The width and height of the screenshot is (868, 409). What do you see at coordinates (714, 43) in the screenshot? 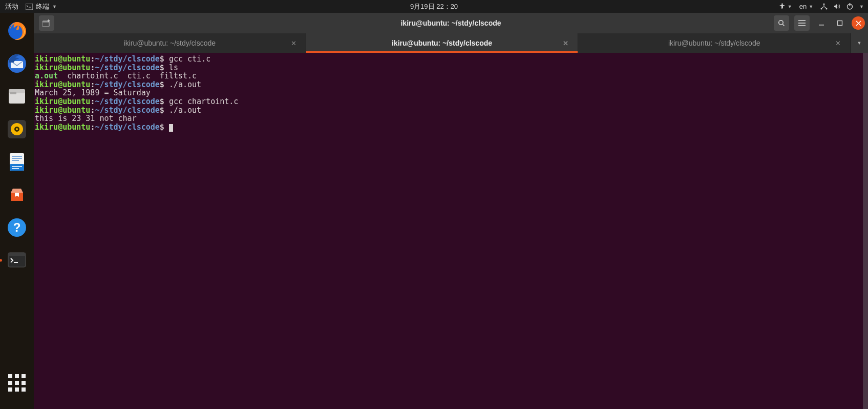
I see `terminal-tab-2: ikiru@ubuntu: ~/stdy/clscode ✕` at bounding box center [714, 43].